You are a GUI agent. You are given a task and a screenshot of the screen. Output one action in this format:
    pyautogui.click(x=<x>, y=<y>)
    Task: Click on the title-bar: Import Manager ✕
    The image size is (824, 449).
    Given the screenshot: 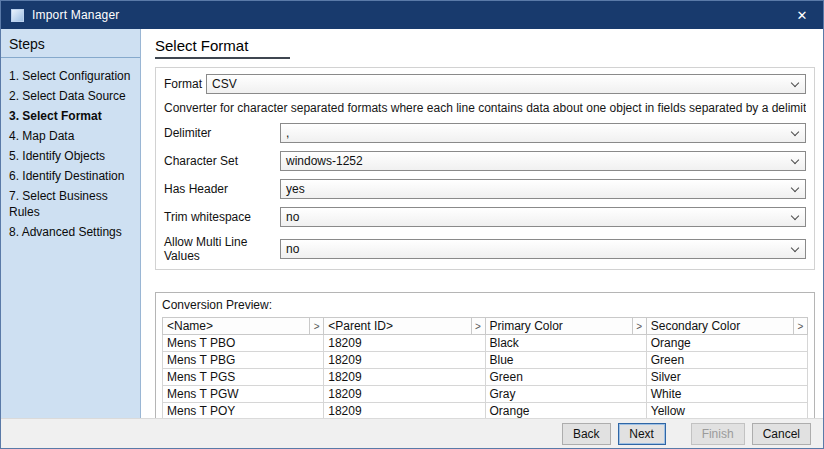 What is the action you would take?
    pyautogui.click(x=412, y=15)
    